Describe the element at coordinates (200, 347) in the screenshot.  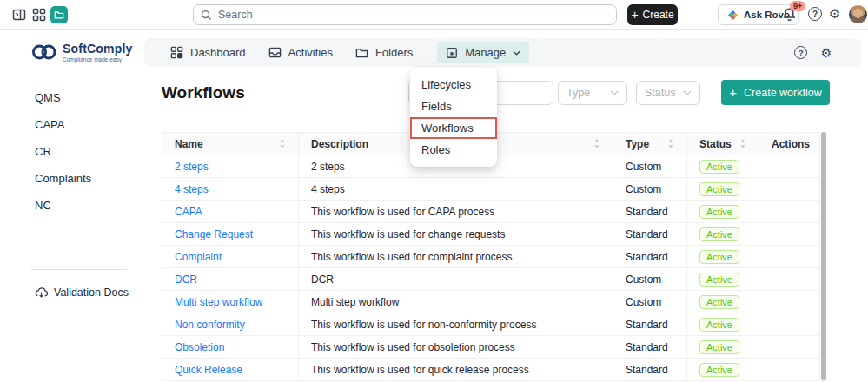
I see `workflow-name-link: Obsoletion` at that location.